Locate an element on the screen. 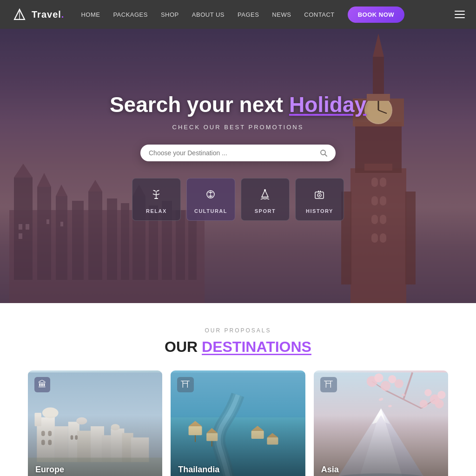  history-icon is located at coordinates (319, 196).